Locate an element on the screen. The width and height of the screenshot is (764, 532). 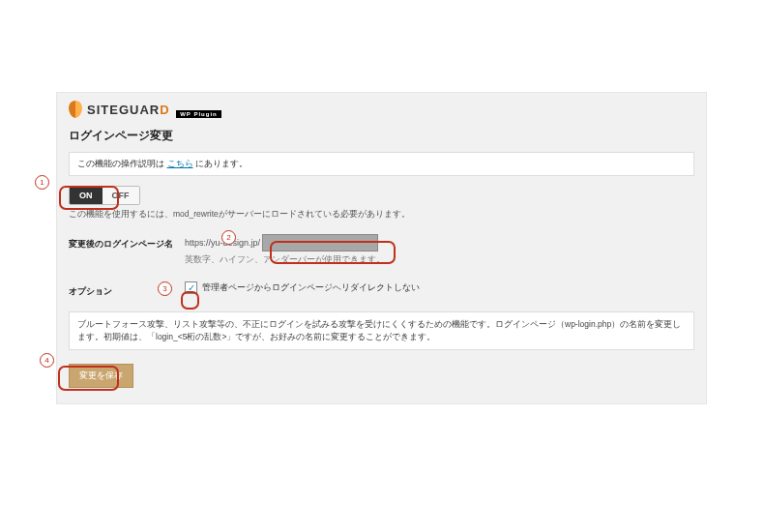
help-link: こちら is located at coordinates (180, 163).